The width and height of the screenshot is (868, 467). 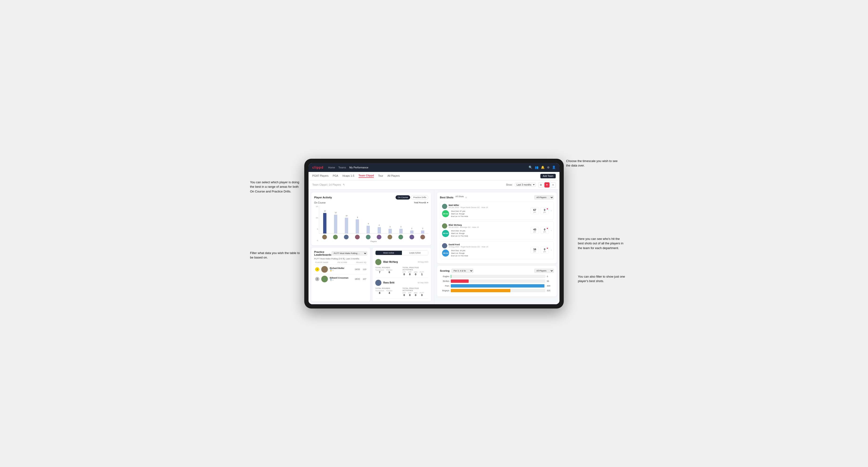 I want to click on leaderboard-row-1: 1 Richard Butler 🥇① 19/20 110, so click(x=341, y=269).